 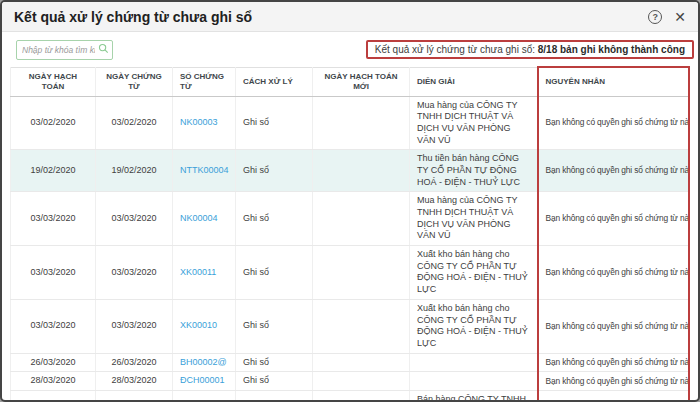 What do you see at coordinates (614, 82) in the screenshot?
I see `column-header: NGUYÊN NHÂN` at bounding box center [614, 82].